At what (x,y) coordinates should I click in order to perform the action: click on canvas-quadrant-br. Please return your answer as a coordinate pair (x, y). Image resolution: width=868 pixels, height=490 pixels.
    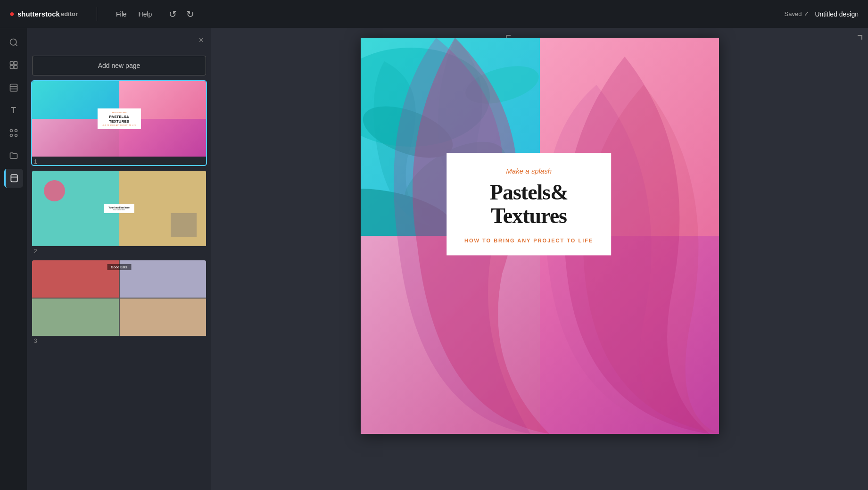
    Looking at the image, I should click on (629, 335).